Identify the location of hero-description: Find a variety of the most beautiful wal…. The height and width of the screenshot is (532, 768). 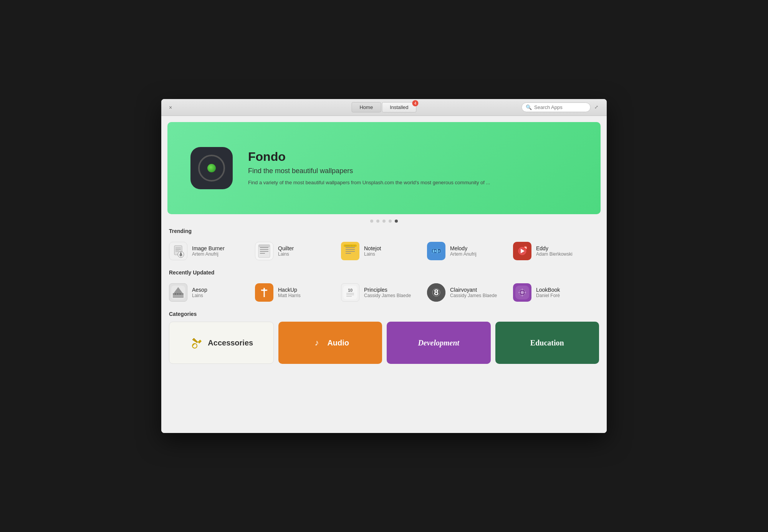
(369, 183).